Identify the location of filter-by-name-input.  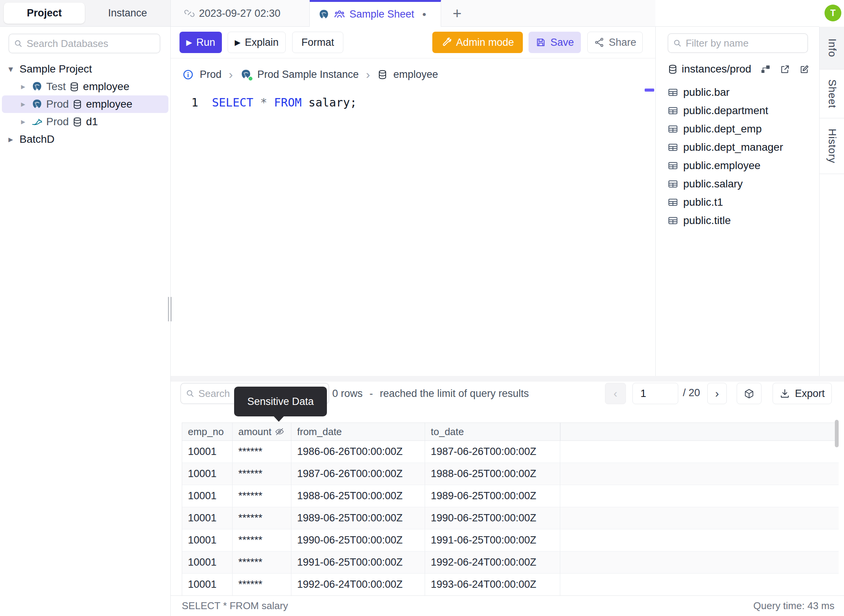
(744, 44).